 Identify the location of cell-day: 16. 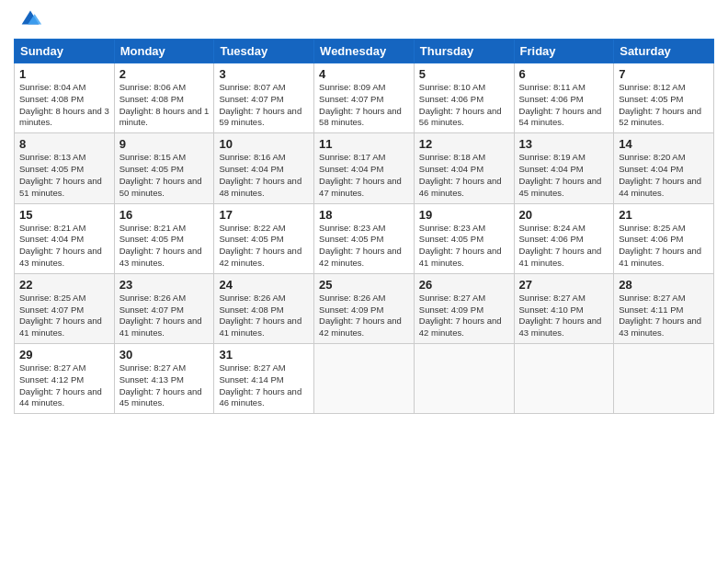
(165, 215).